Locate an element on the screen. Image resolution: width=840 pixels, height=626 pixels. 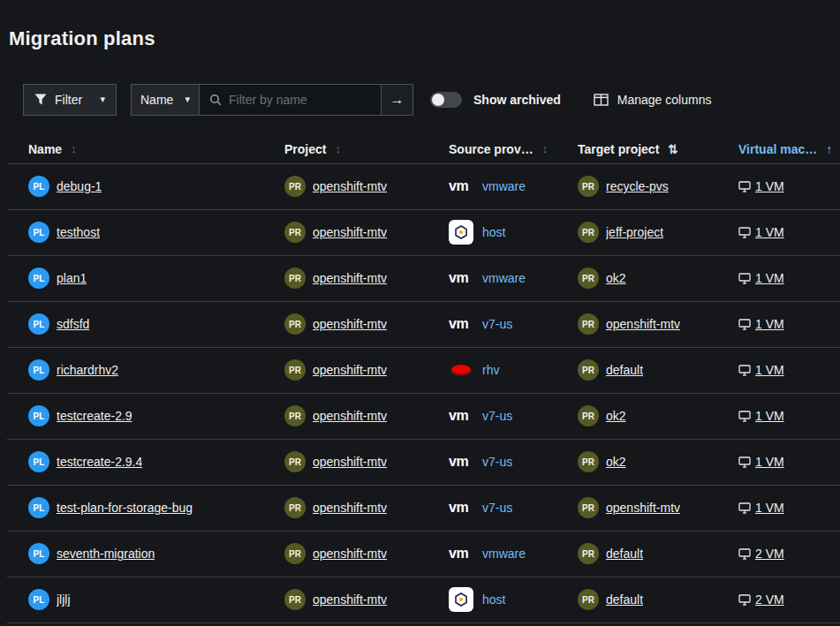
name-cell: PL testhost is located at coordinates (146, 232).